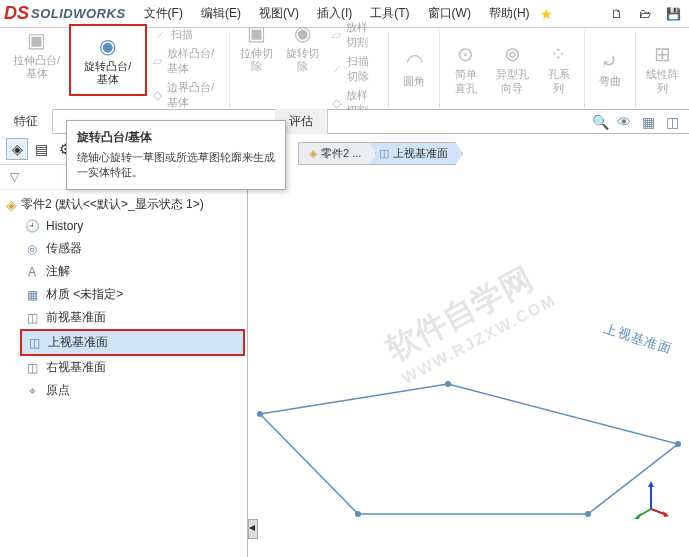 The image size is (689, 557). What do you see at coordinates (512, 54) in the screenshot?
I see `hole-wizard-icon: ⊚` at bounding box center [512, 54].